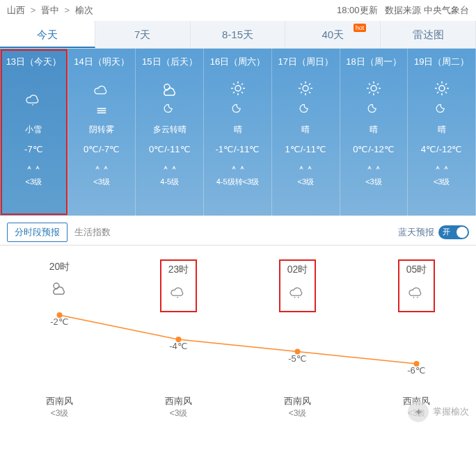 Image resolution: width=476 pixels, height=450 pixels. What do you see at coordinates (38, 232) in the screenshot?
I see `subtab-hourly: 分时段预报` at bounding box center [38, 232].